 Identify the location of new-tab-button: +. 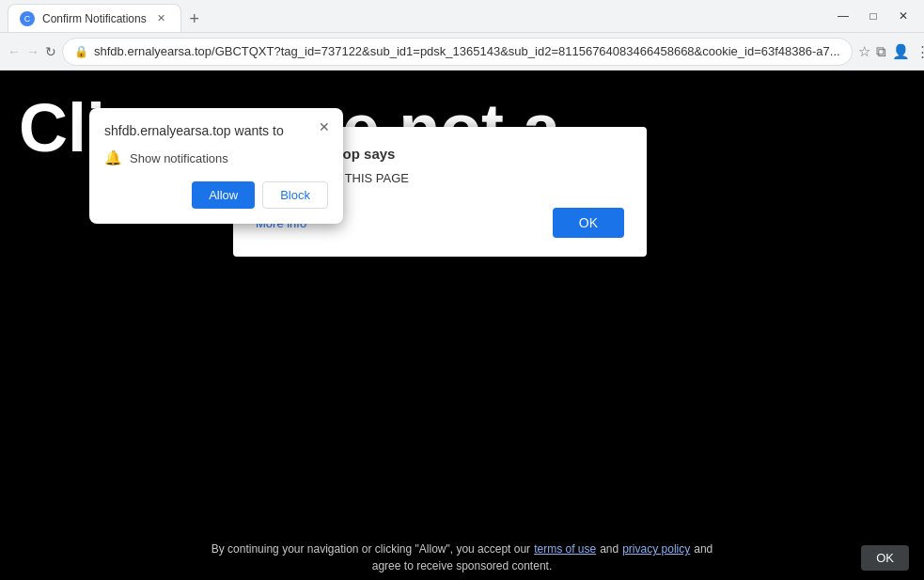
(195, 19).